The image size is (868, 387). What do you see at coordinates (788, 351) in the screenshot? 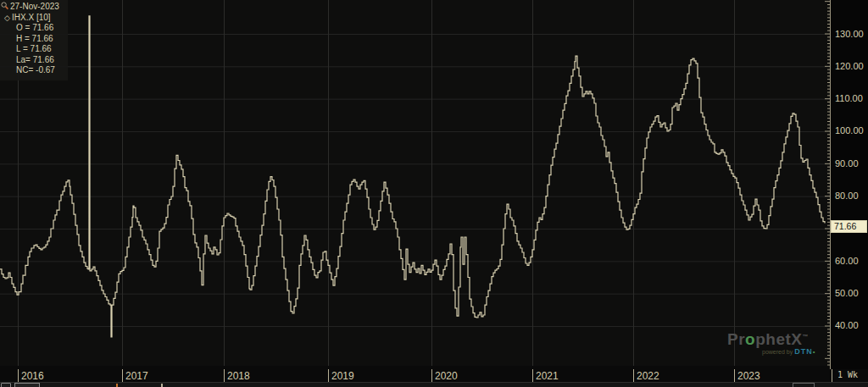
I see `powered-by-dtn: powered by DTN•` at bounding box center [788, 351].